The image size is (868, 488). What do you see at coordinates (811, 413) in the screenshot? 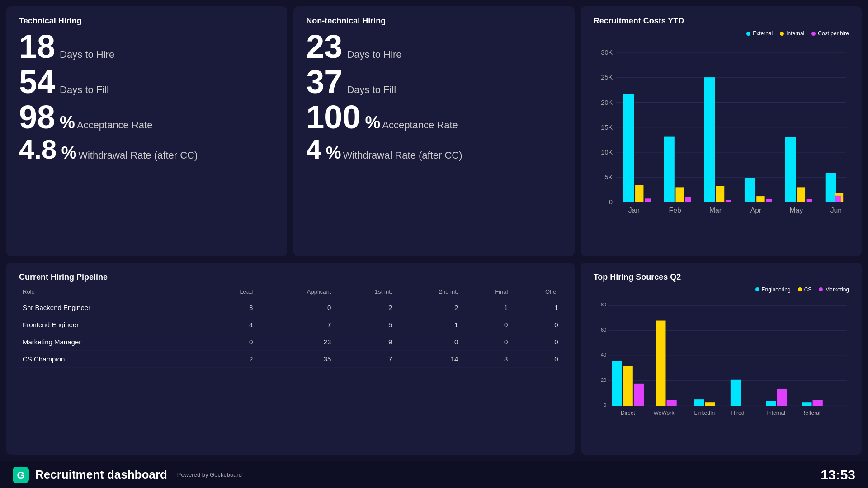
I see `svg-text: Refferal` at bounding box center [811, 413].